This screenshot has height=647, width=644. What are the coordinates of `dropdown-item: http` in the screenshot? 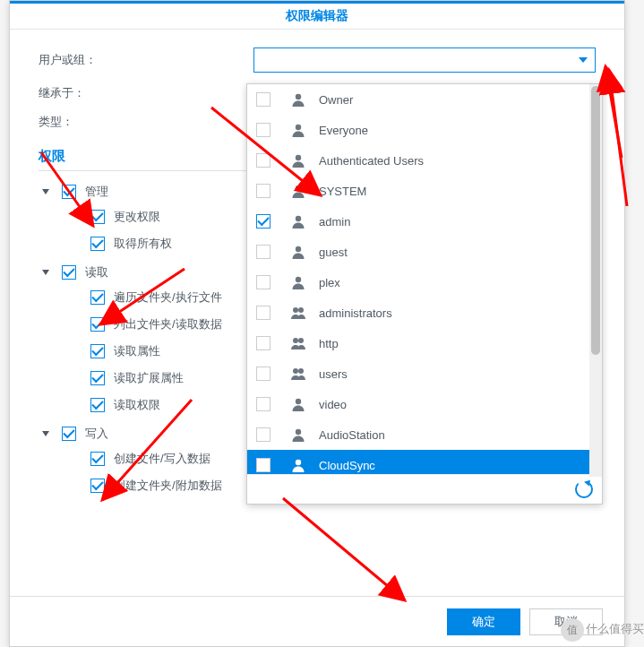 It's located at (425, 343).